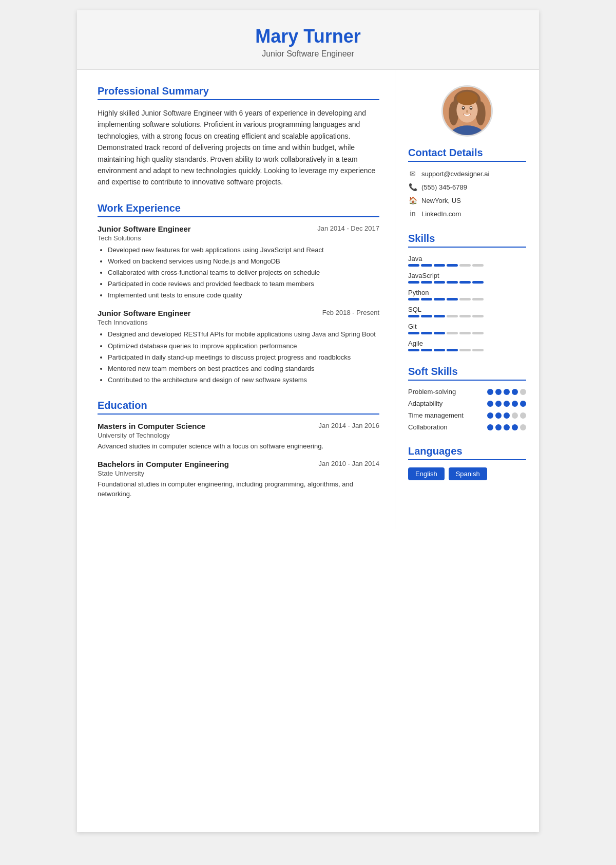 The height and width of the screenshot is (865, 616). Describe the element at coordinates (238, 323) in the screenshot. I see `job-company: Tech Innovations` at that location.